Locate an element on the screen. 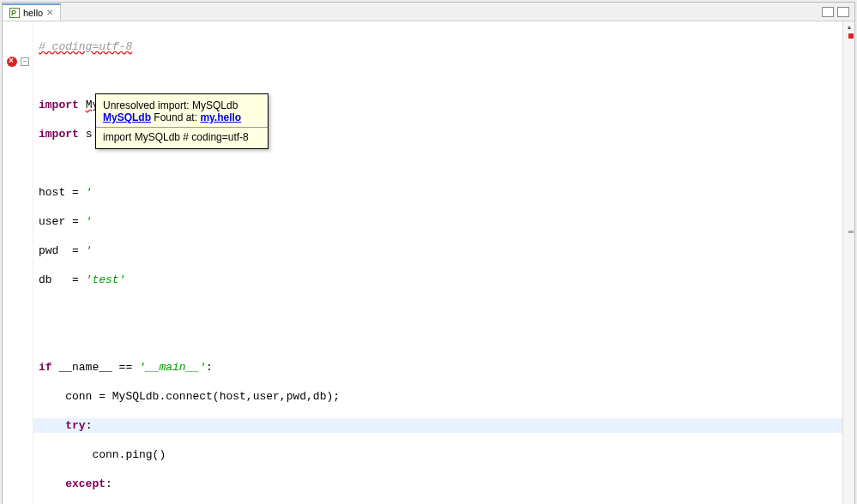 This screenshot has height=504, width=857. editor-tab-bar: P hello ✕ is located at coordinates (429, 12).